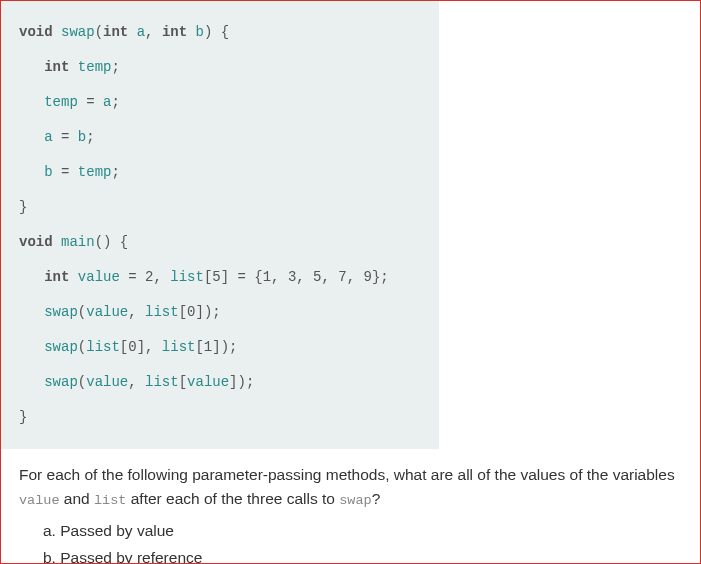 The width and height of the screenshot is (701, 564). What do you see at coordinates (220, 312) in the screenshot?
I see `code-line-9: swap(value, list[0]);` at bounding box center [220, 312].